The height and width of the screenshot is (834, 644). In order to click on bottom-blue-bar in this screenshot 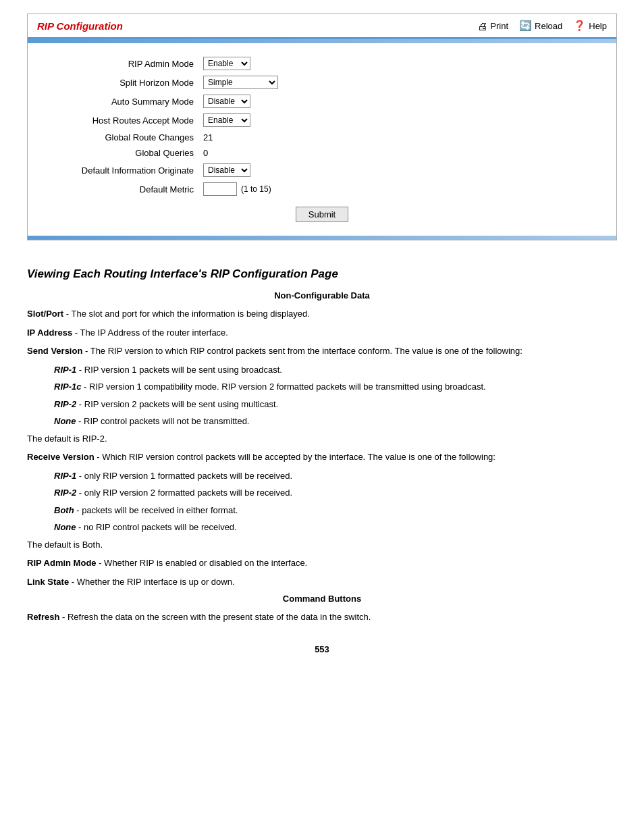, I will do `click(322, 238)`.